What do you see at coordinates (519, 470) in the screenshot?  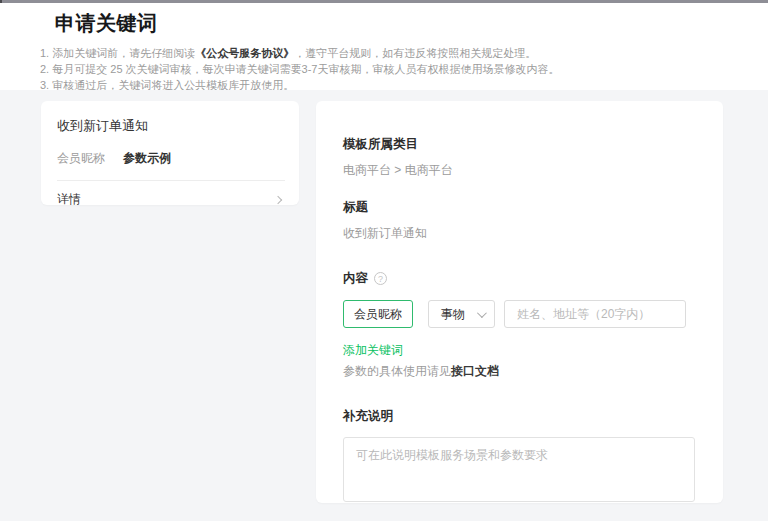 I see `notes-textarea` at bounding box center [519, 470].